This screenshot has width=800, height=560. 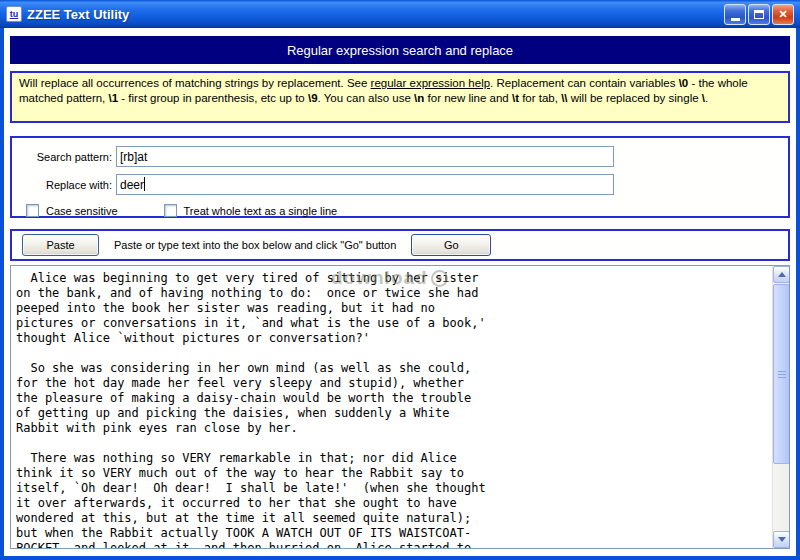 What do you see at coordinates (782, 540) in the screenshot?
I see `scroll-down-button` at bounding box center [782, 540].